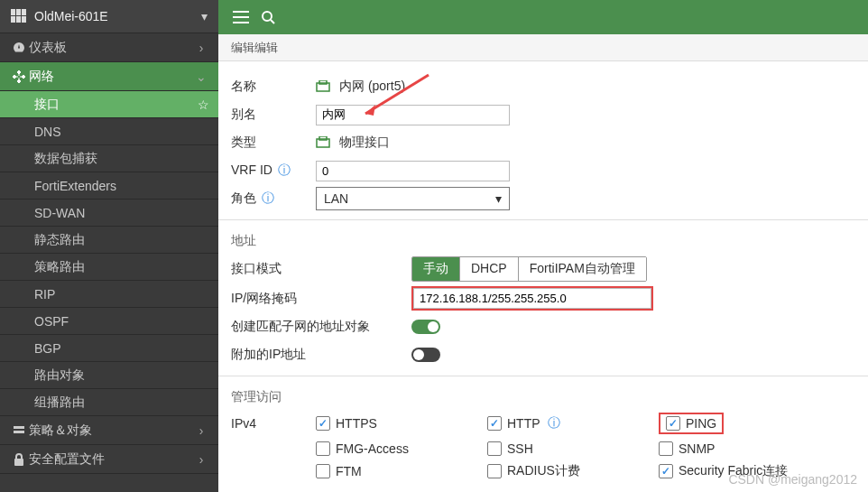 The height and width of the screenshot is (492, 868). What do you see at coordinates (19, 48) in the screenshot?
I see `dashboard-icon` at bounding box center [19, 48].